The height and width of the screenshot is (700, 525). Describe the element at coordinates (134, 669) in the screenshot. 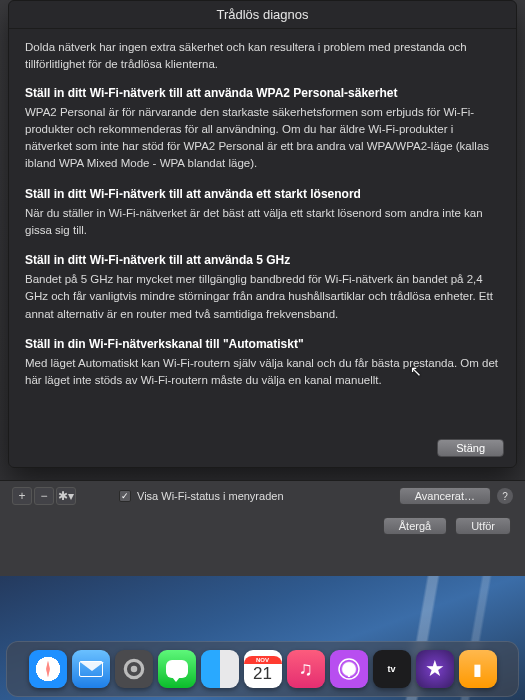

I see `gear-icon` at that location.